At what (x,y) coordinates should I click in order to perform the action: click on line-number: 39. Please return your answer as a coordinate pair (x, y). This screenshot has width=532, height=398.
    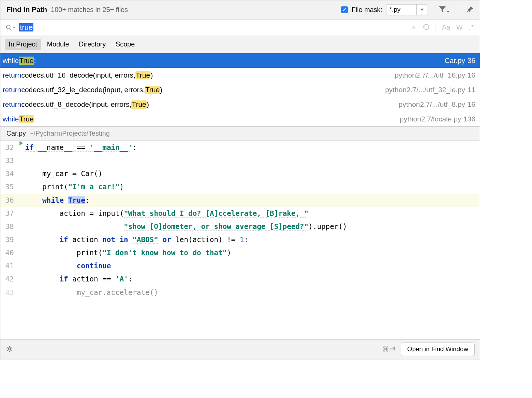
    Looking at the image, I should click on (9, 240).